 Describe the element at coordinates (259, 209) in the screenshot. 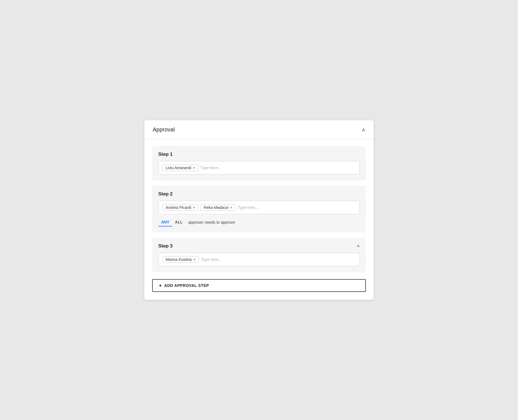

I see `step-2-card: Step 2 Andrea Picardi × Reka Madacsi × T…` at that location.